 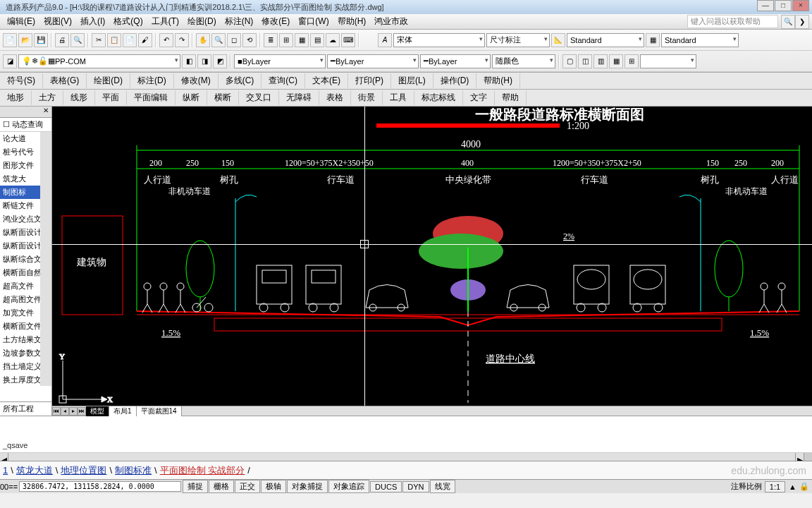 I want to click on tab-prev-icon: ◂, so click(x=65, y=411).